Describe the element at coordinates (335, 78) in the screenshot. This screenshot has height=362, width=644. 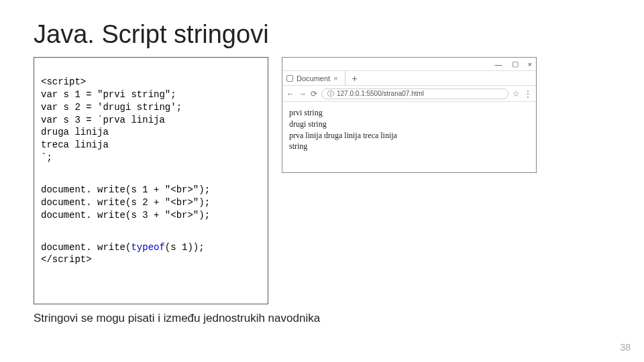
I see `tab-close-icon: ×` at that location.